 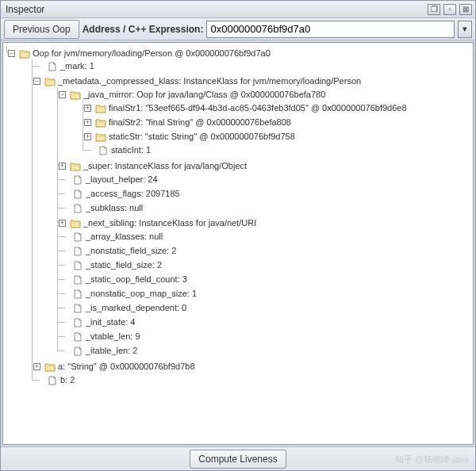 I want to click on previous-oop-button: Previous Oop, so click(x=41, y=29).